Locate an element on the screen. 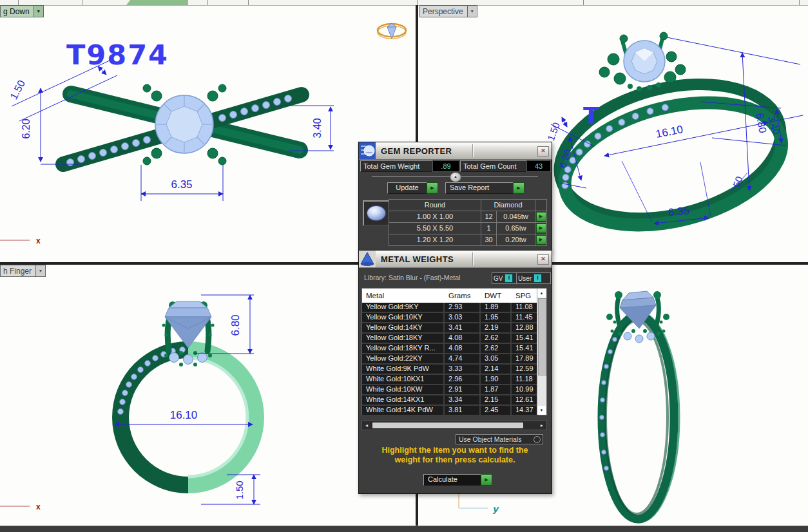  total-gem-count-label: Total Gem Count is located at coordinates (495, 166).